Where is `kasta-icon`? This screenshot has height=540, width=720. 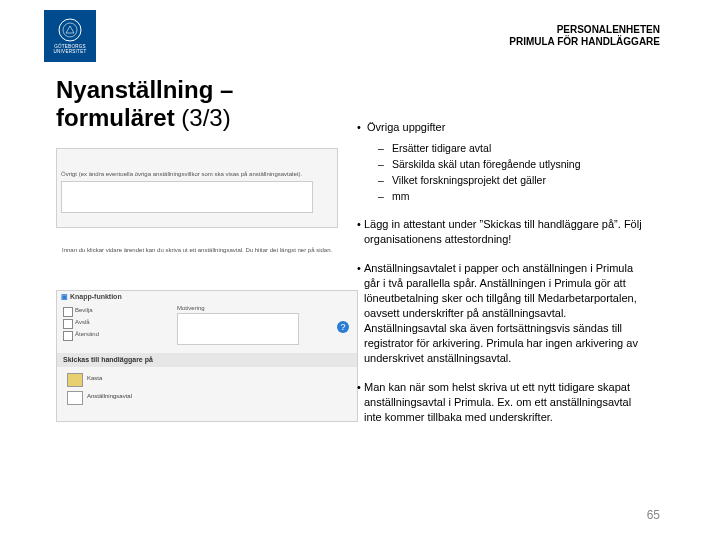 kasta-icon is located at coordinates (75, 380).